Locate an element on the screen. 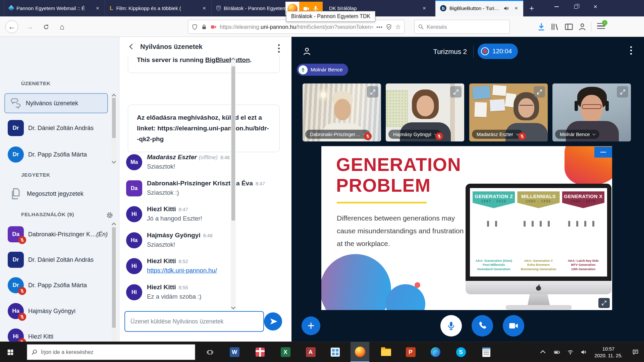 Image resolution: width=644 pixels, height=362 pixels. recording-indicator: 120:04 is located at coordinates (498, 51).